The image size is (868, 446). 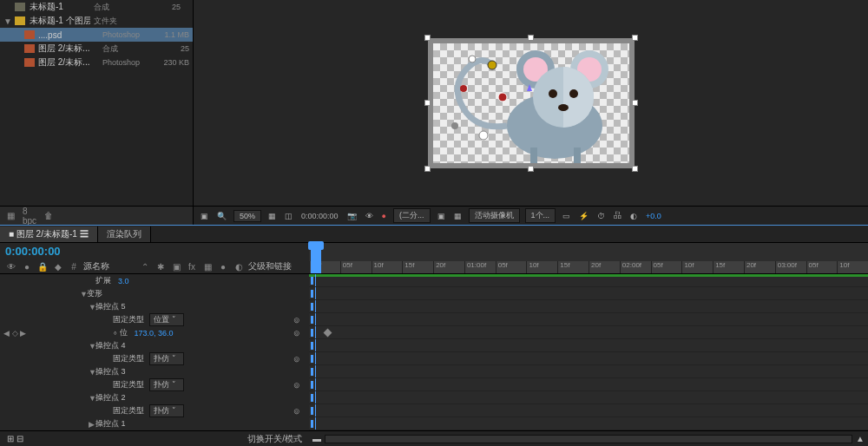 What do you see at coordinates (370, 216) in the screenshot?
I see `show-snapshot-icon: 👁` at bounding box center [370, 216].